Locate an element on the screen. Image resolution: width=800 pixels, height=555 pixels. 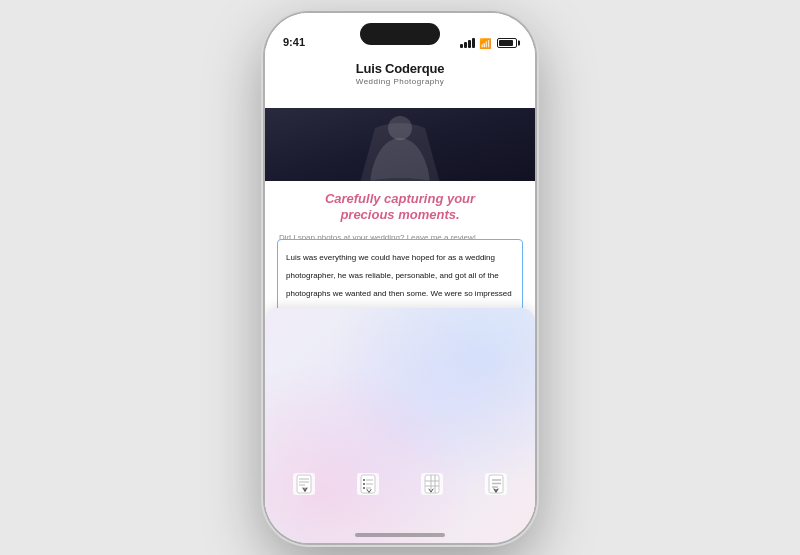
table-icon is located at coordinates (432, 484).